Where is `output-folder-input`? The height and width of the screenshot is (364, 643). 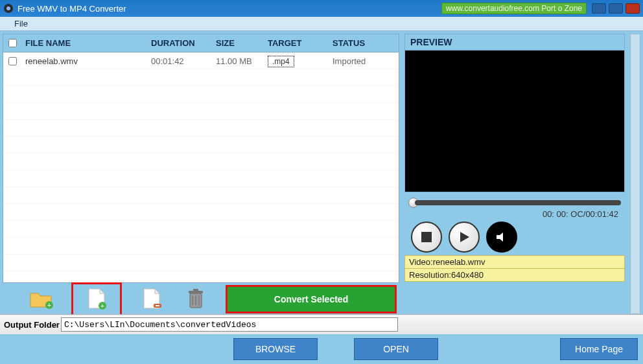
output-folder-input is located at coordinates (229, 324).